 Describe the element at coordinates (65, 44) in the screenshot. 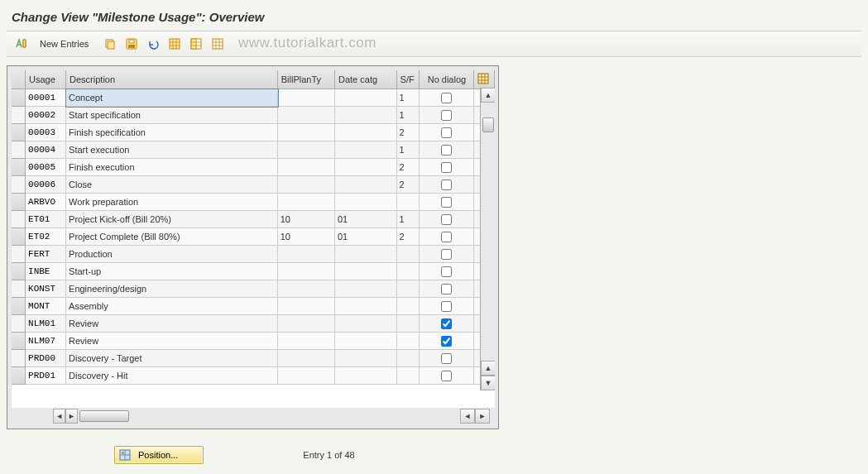

I see `new-entries-button: New Entries` at that location.